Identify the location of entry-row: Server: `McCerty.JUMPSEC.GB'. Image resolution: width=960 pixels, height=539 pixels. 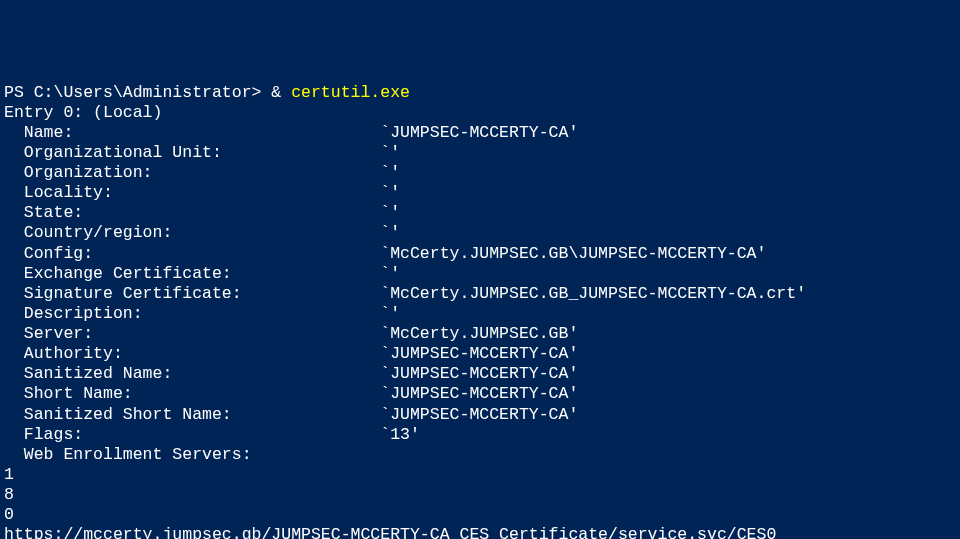
(480, 334).